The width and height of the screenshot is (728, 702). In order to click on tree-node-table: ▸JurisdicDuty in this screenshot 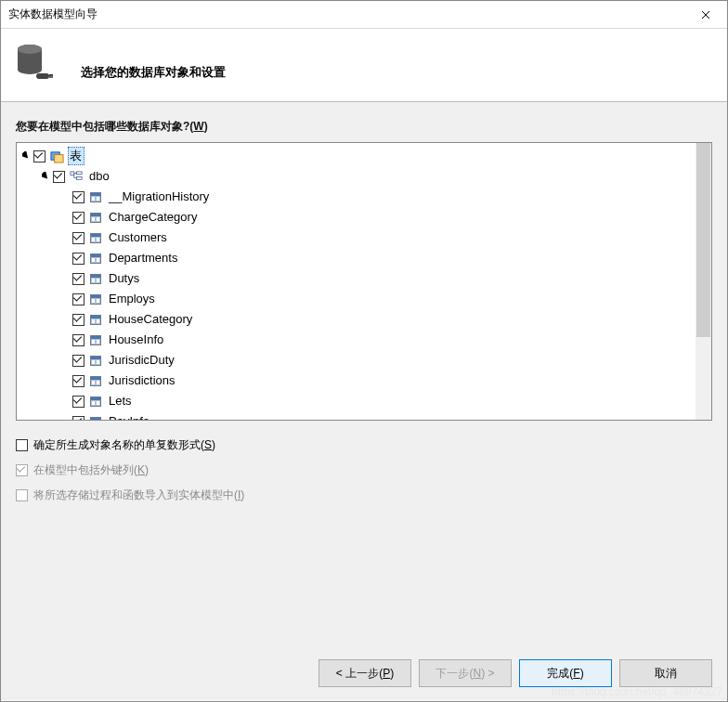, I will do `click(357, 360)`.